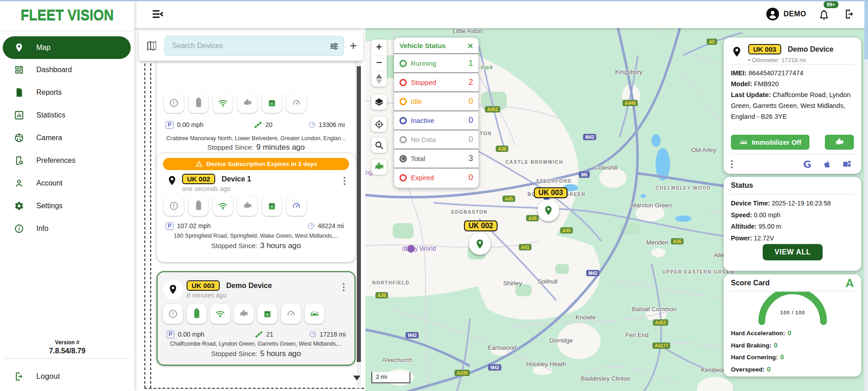 The width and height of the screenshot is (868, 391). Describe the element at coordinates (334, 46) in the screenshot. I see `filter-tune-icon` at that location.